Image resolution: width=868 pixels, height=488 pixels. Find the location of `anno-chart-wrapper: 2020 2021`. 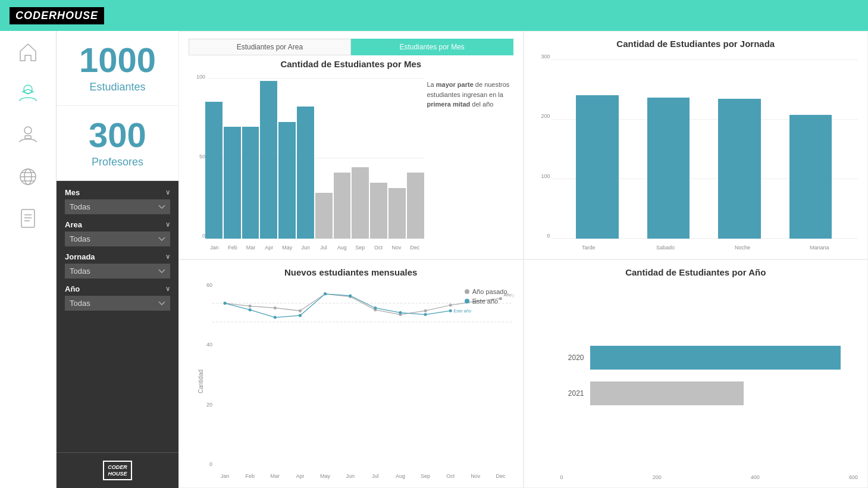

anno-chart-wrapper: 2020 2021 is located at coordinates (696, 378).